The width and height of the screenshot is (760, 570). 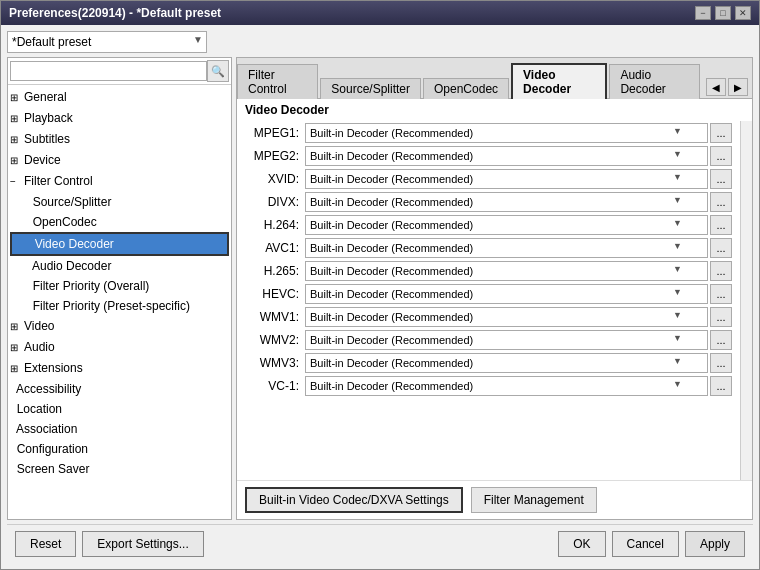 I want to click on sidebar-item-configuration: Configuration, so click(x=120, y=449).